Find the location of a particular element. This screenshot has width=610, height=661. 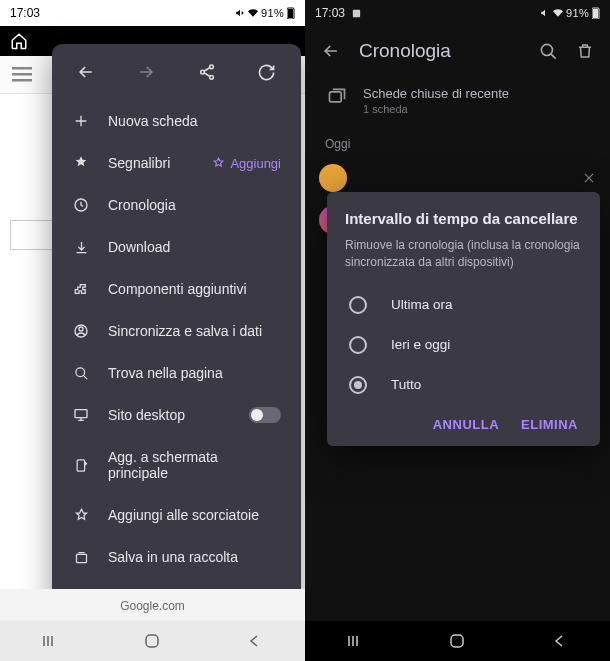

menu-history: Cronologia is located at coordinates (176, 205).